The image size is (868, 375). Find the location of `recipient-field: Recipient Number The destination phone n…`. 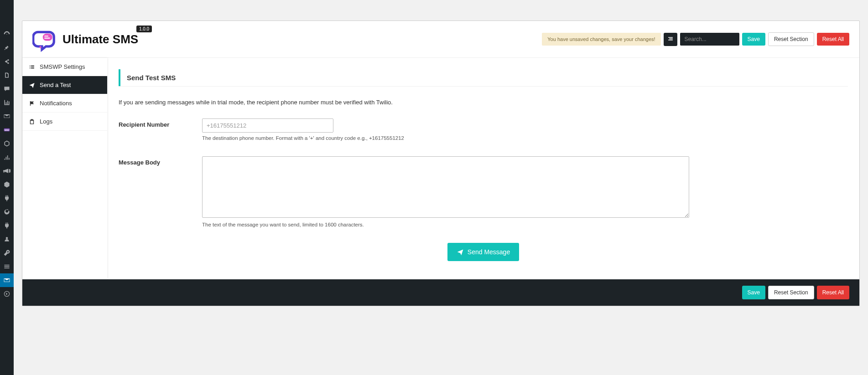

recipient-field: Recipient Number The destination phone n… is located at coordinates (483, 129).